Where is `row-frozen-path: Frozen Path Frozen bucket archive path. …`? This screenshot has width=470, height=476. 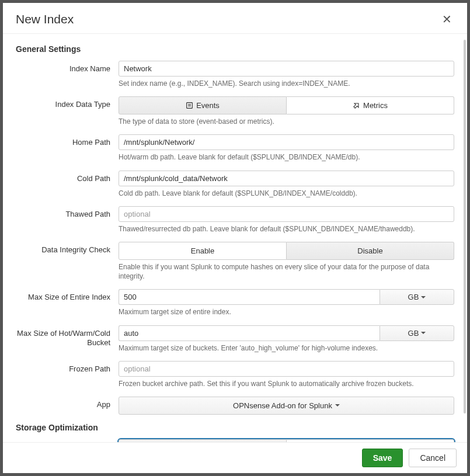 row-frozen-path: Frozen Path Frozen bucket archive path. … is located at coordinates (235, 375).